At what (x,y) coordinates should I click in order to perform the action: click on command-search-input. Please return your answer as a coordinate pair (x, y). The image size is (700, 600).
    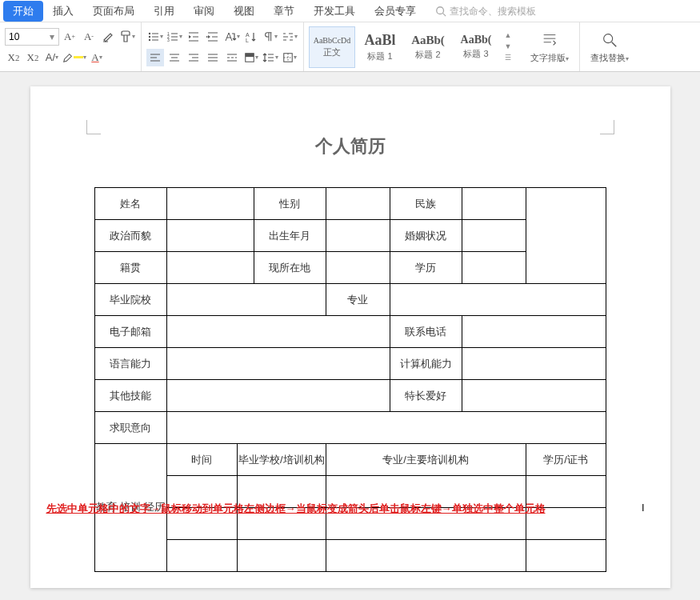
    Looking at the image, I should click on (502, 11).